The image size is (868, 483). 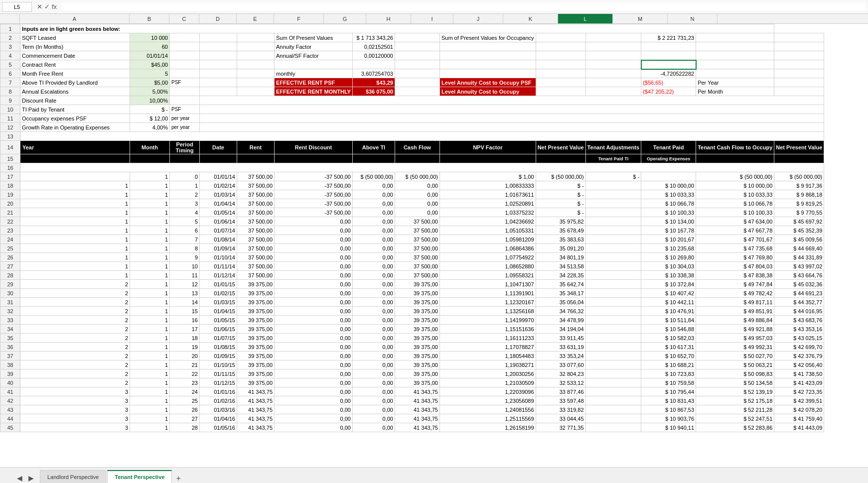 I want to click on cell-N40: $ 41 423,09, so click(x=799, y=383).